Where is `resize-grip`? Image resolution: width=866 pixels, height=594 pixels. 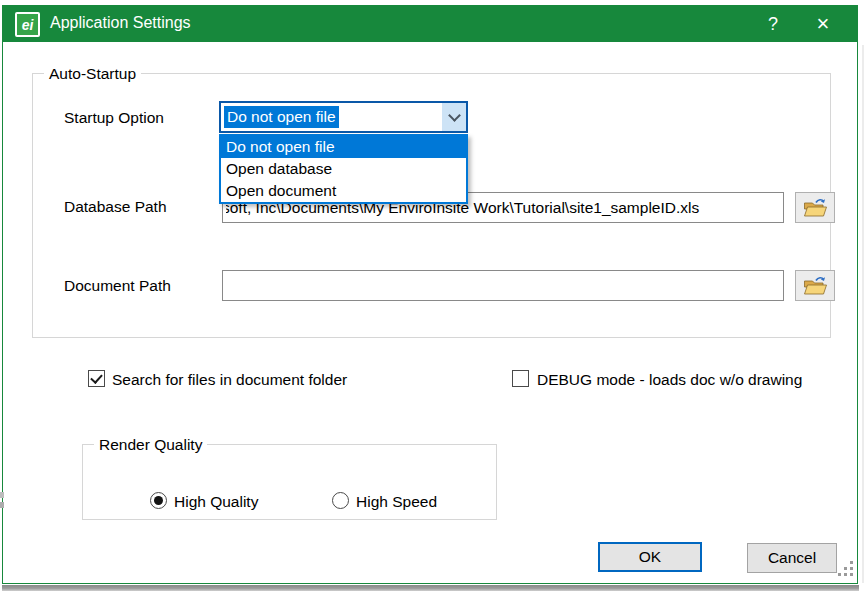
resize-grip is located at coordinates (840, 562).